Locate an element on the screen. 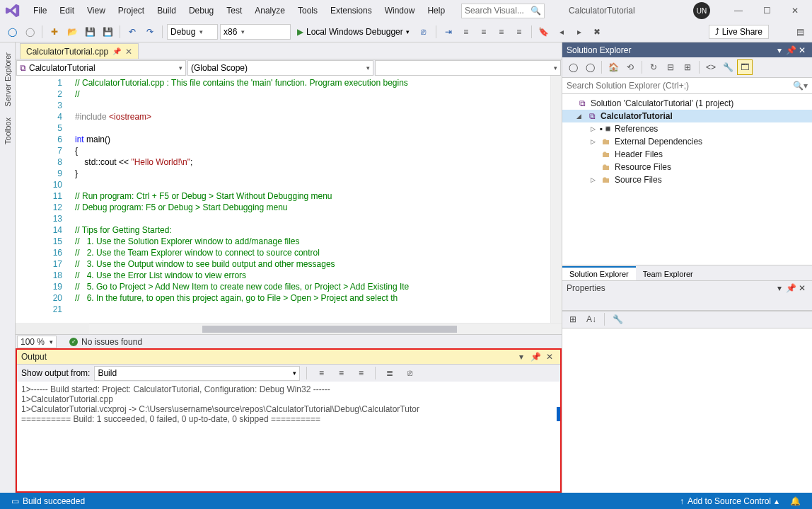 Image resolution: width=812 pixels, height=509 pixels. issues-indicator: ✓ No issues found is located at coordinates (106, 342).